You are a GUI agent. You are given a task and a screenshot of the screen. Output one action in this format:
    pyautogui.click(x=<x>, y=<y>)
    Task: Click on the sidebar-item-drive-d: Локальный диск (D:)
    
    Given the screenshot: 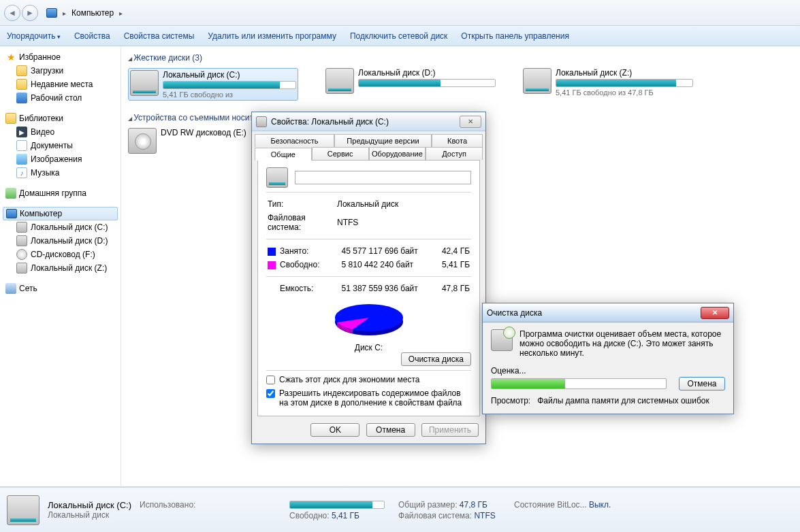 What is the action you would take?
    pyautogui.click(x=60, y=241)
    